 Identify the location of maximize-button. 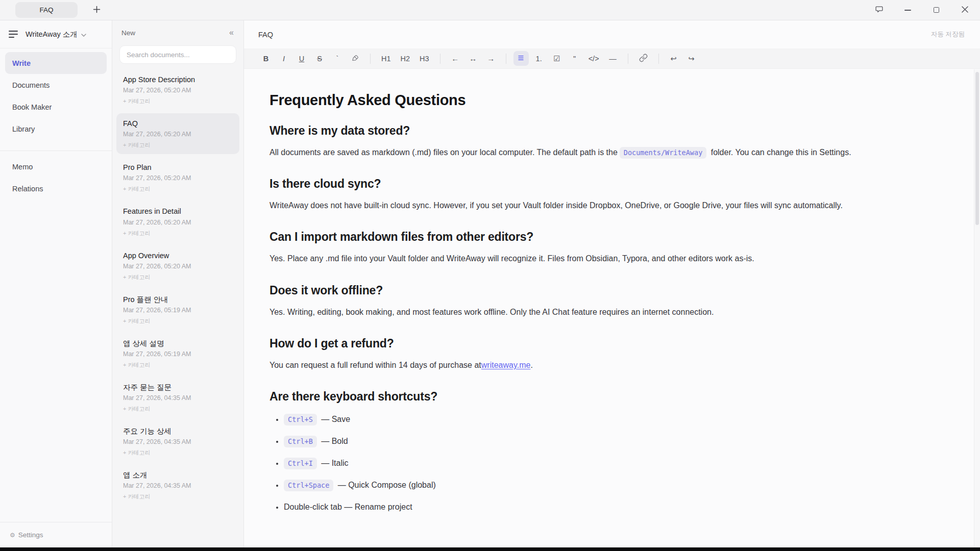
(936, 10).